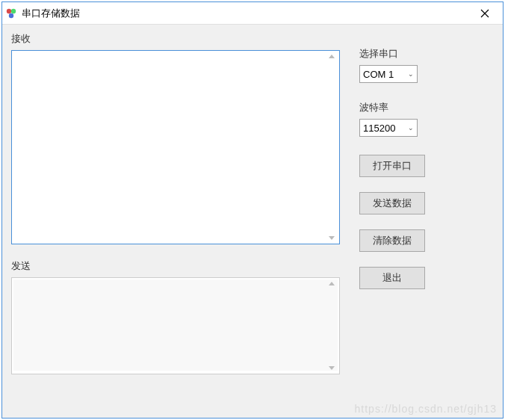 The image size is (505, 420). Describe the element at coordinates (11, 13) in the screenshot. I see `app-icon` at that location.